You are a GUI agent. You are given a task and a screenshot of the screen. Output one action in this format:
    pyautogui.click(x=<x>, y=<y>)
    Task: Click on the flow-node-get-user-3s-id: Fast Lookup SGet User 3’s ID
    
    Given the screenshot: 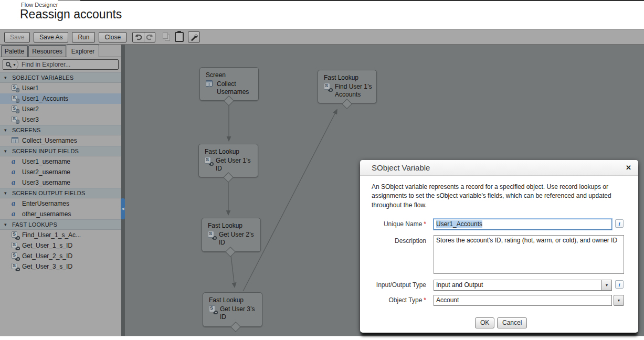 What is the action you would take?
    pyautogui.click(x=233, y=310)
    